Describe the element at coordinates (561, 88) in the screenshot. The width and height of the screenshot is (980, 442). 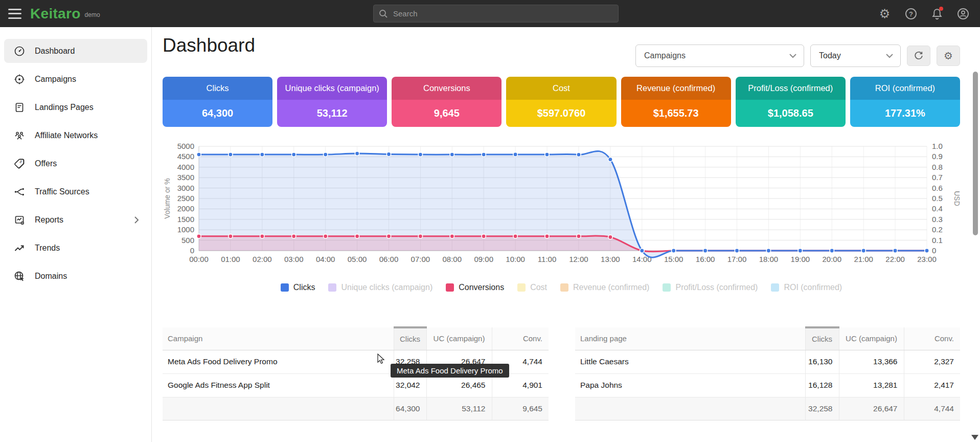
I see `stat-card-label: Cost` at that location.